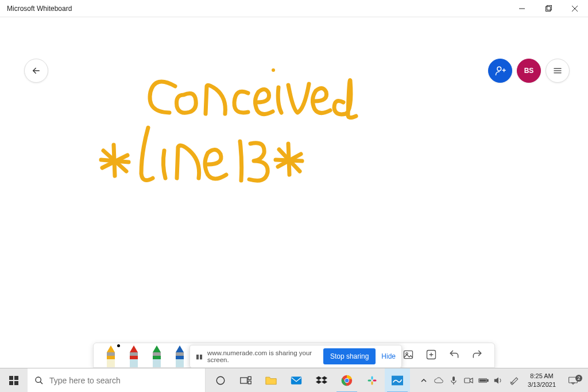 Image resolution: width=588 pixels, height=392 pixels. Describe the element at coordinates (220, 381) in the screenshot. I see `cortana-button` at that location.